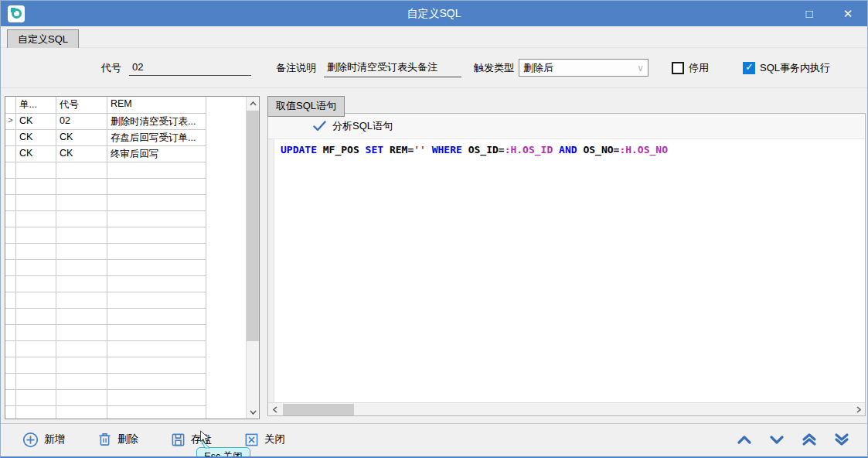  I want to click on col-header-rem: REM, so click(157, 105).